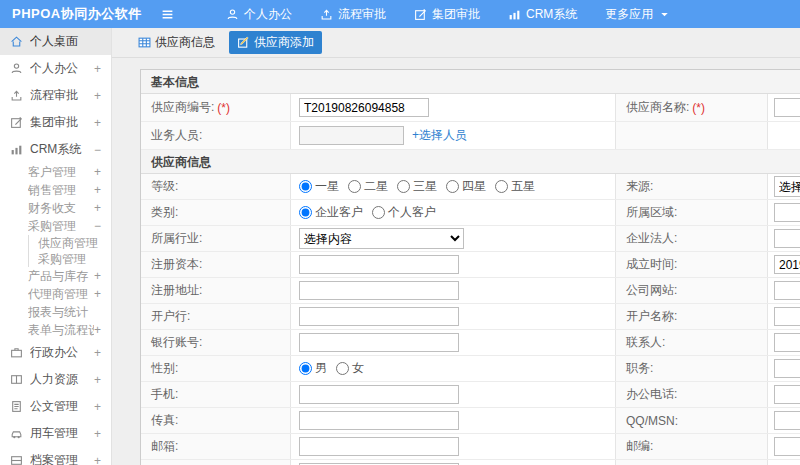 The width and height of the screenshot is (800, 465). I want to click on sidebar-item-product-inventory: 产品与库存+, so click(56, 276).